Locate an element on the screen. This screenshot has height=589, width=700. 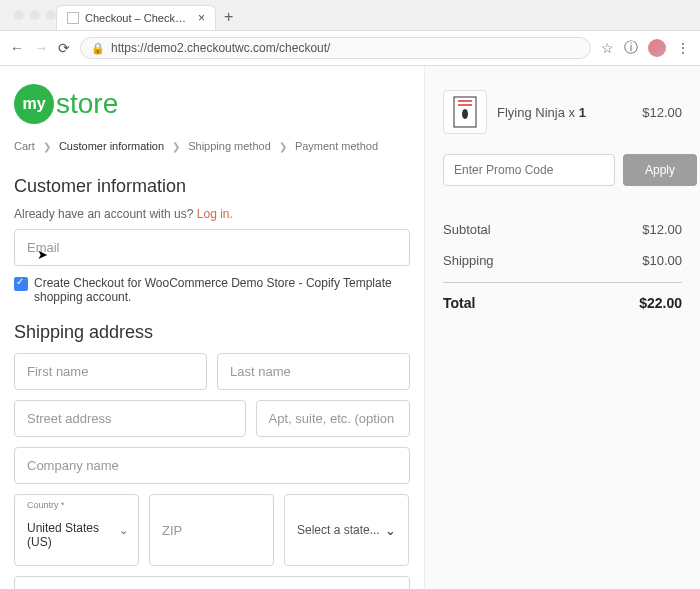
cart-item: Flying Ninja x 1 $12.00 is located at coordinates (562, 112).